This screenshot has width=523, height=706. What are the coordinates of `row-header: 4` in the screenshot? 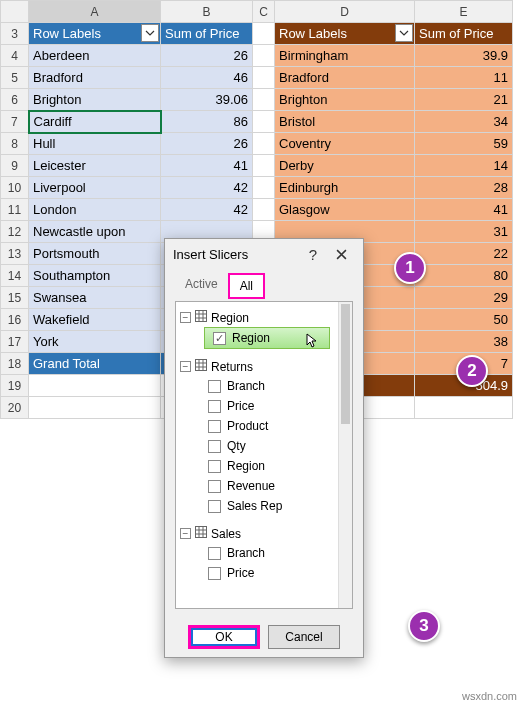 It's located at (15, 56).